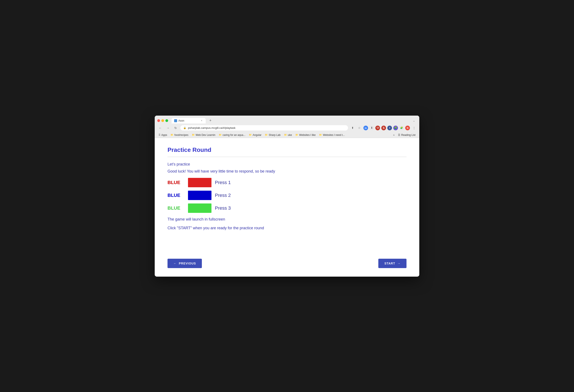  What do you see at coordinates (287, 263) in the screenshot?
I see `navigation-buttons: ← PREVIOUS START →` at bounding box center [287, 263].